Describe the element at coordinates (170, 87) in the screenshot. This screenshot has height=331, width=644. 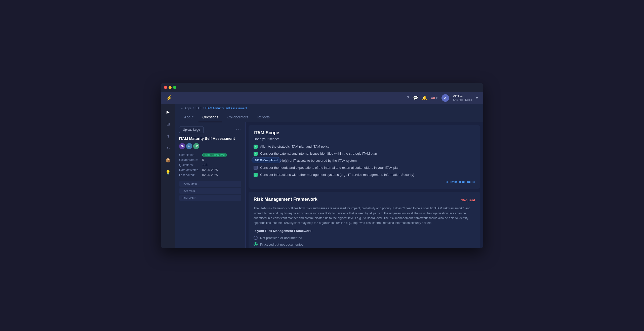
I see `traffic-lights` at that location.